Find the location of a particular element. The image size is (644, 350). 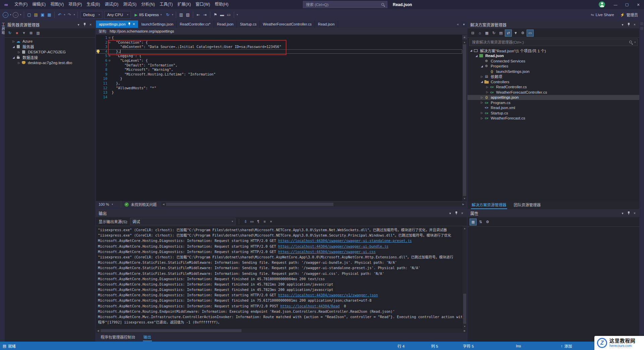

code-text: }, is located at coordinates (287, 84).